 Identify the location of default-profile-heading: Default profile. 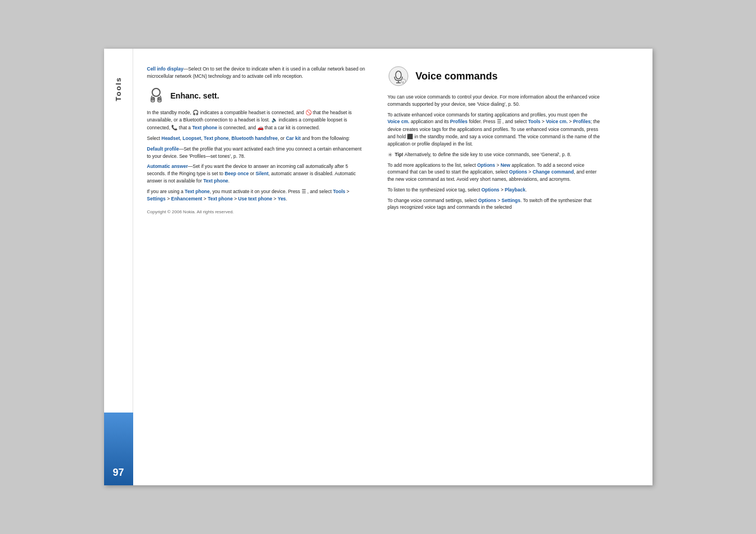
(163, 149).